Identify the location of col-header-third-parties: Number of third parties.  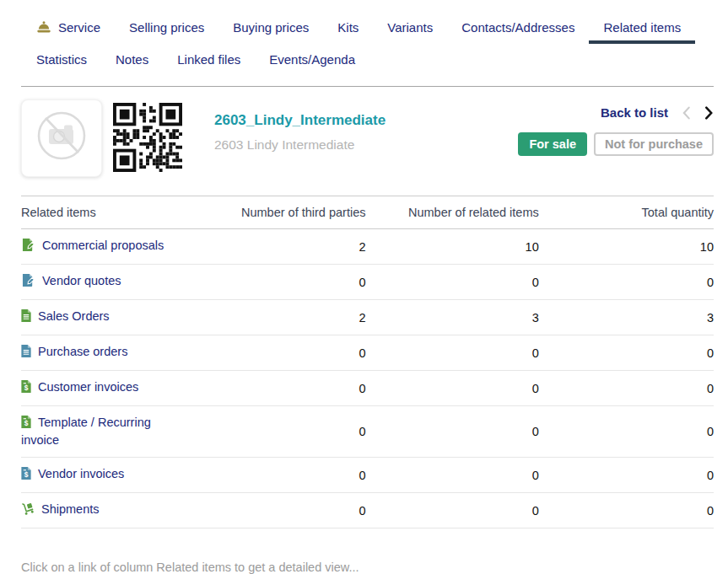
(273, 212).